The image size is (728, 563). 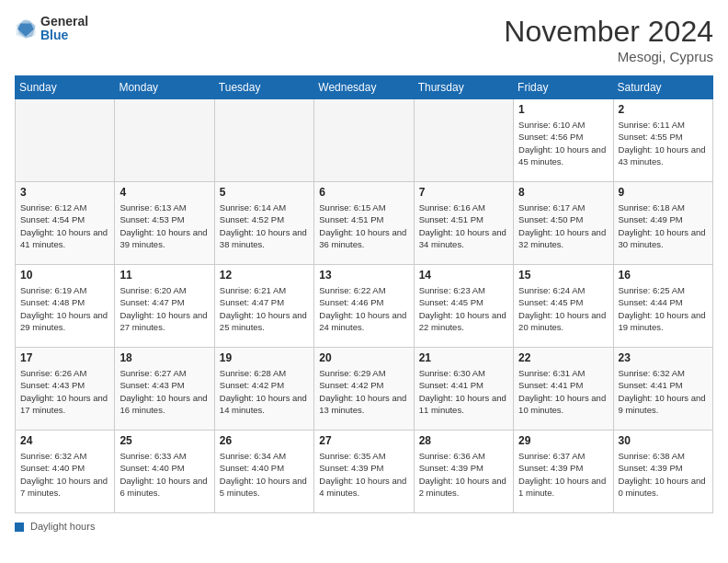 I want to click on calendar-cell: 20Sunrise: 6:29 AM Sunset: 4:42 PM Dayli…, so click(x=364, y=389).